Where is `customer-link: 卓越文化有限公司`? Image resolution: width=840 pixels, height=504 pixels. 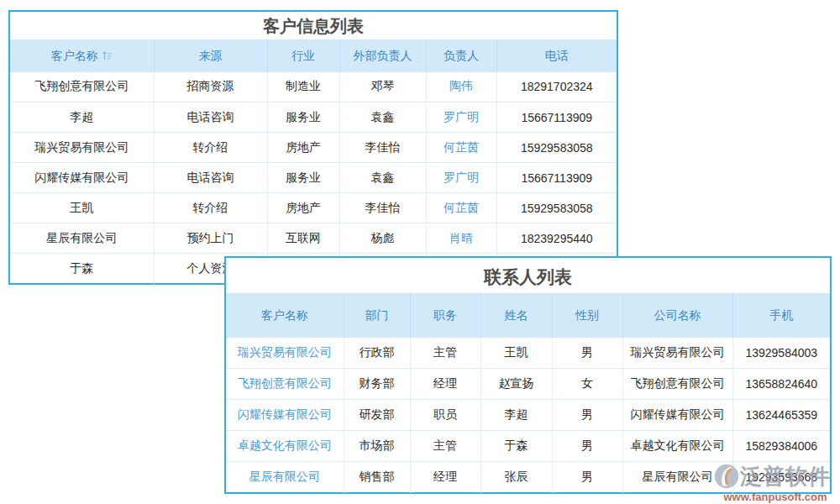 customer-link: 卓越文化有限公司 is located at coordinates (285, 447).